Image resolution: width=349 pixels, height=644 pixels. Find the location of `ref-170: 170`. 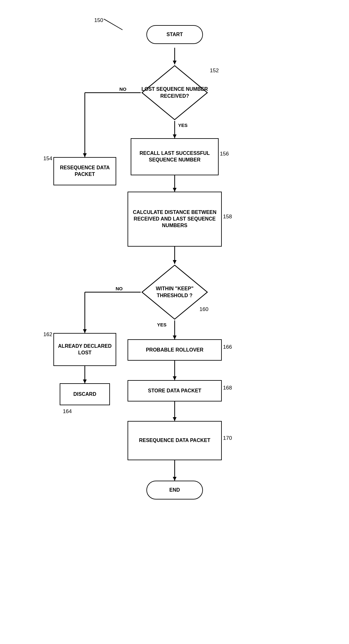

ref-170: 170 is located at coordinates (227, 438).